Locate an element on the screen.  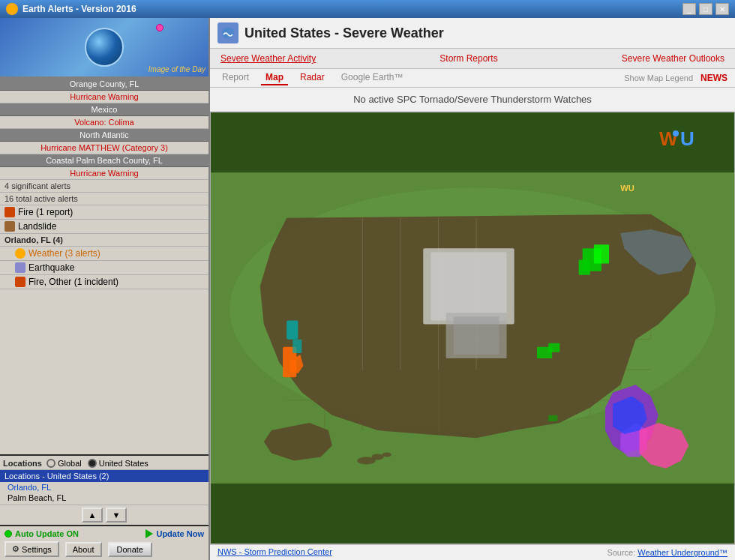
alert-header-0: Orange County, FL is located at coordinates (104, 84).